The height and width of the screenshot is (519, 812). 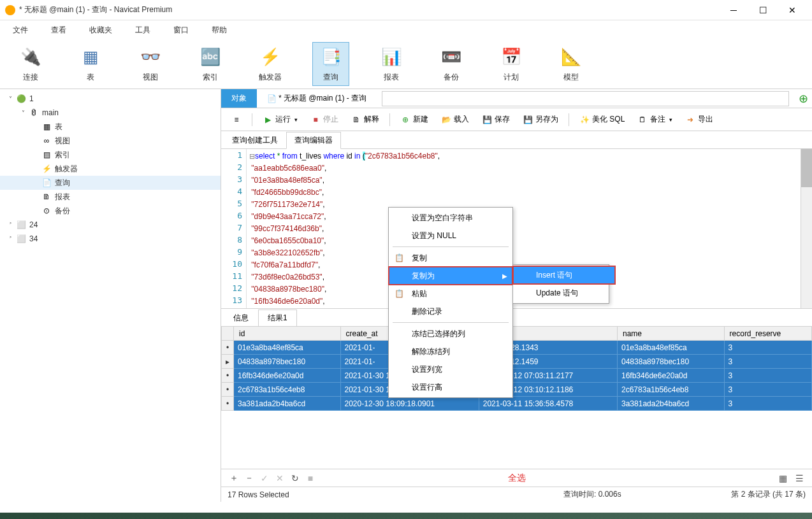 I want to click on table-row: •01e3a8ba48ef85ca2021-01-2 10:19:28.1343…, so click(x=517, y=348).